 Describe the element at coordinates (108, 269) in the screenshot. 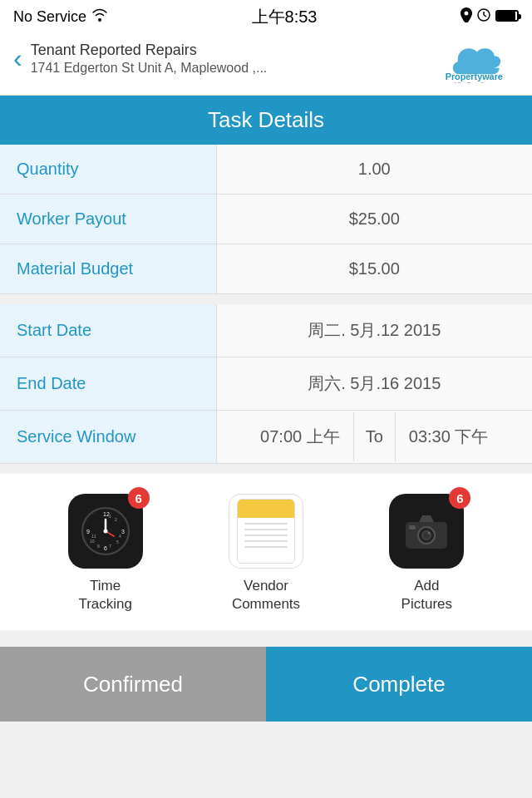

I see `material-budget-label: Material Budget` at that location.